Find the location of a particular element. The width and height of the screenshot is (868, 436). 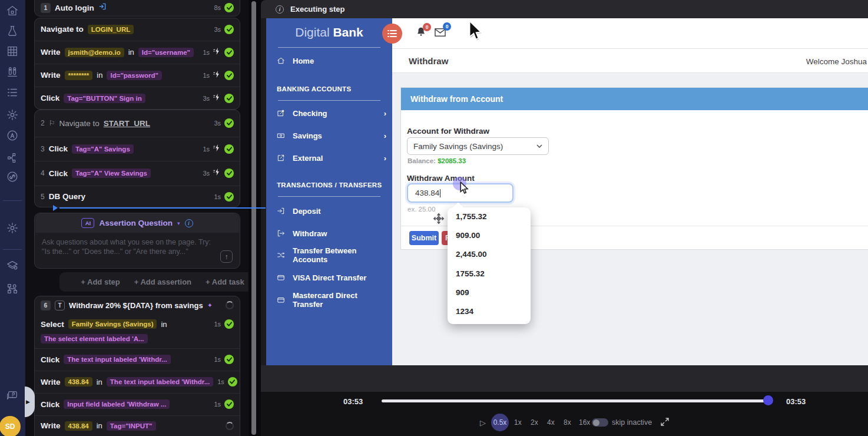

step3-row: 3 Click Tag="A" Savings 1s is located at coordinates (137, 148).